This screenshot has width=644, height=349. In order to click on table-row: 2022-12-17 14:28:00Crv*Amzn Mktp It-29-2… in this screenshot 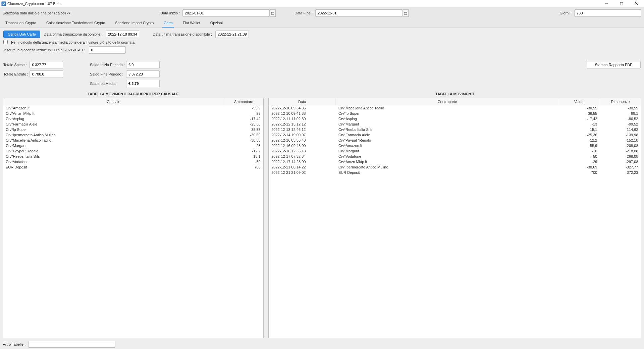, I will do `click(455, 162)`.